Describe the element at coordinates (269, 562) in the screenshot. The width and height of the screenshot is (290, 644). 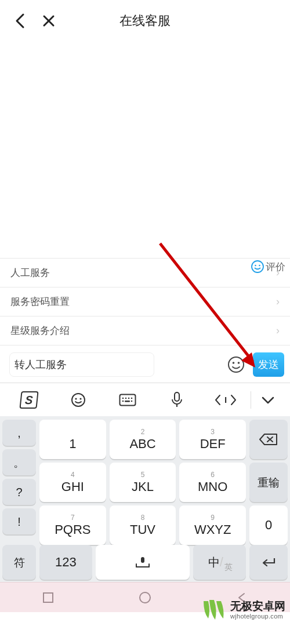
I see `key-enter` at that location.